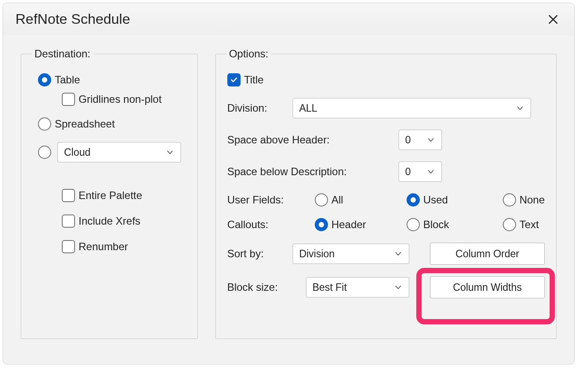 This screenshot has width=588, height=391. What do you see at coordinates (351, 254) in the screenshot?
I see `sort-by-select: Division` at bounding box center [351, 254].